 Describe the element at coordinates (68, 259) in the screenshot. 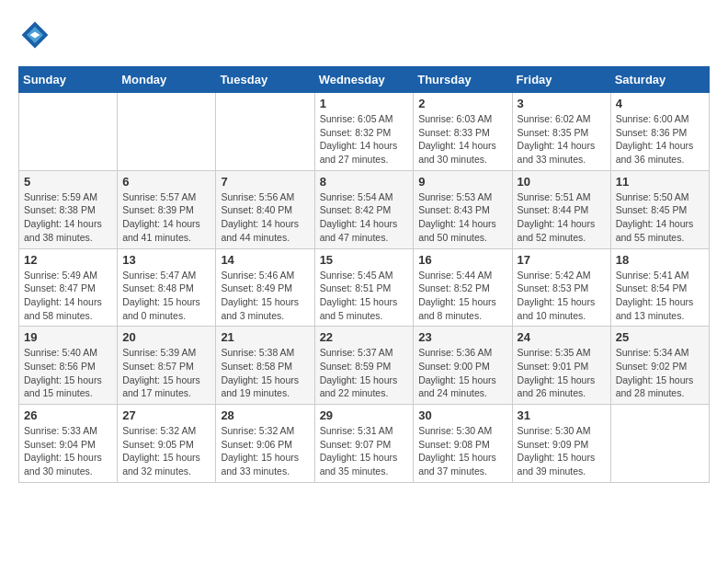

I see `day-number: 12` at that location.